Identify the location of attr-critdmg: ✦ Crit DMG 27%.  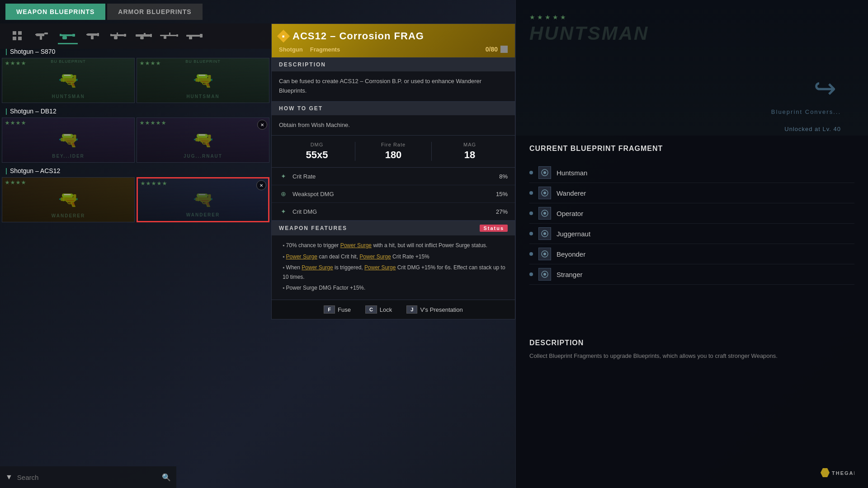
(393, 211).